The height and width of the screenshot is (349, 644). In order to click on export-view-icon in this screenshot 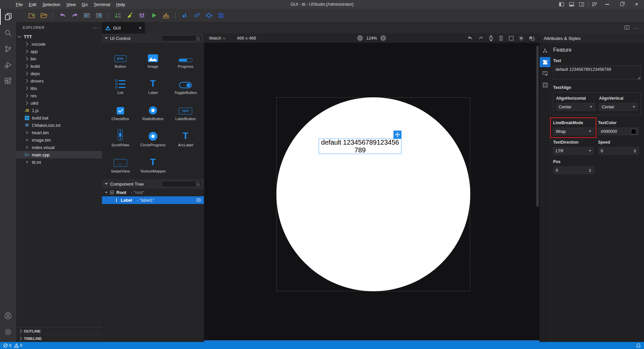, I will do `click(99, 15)`.